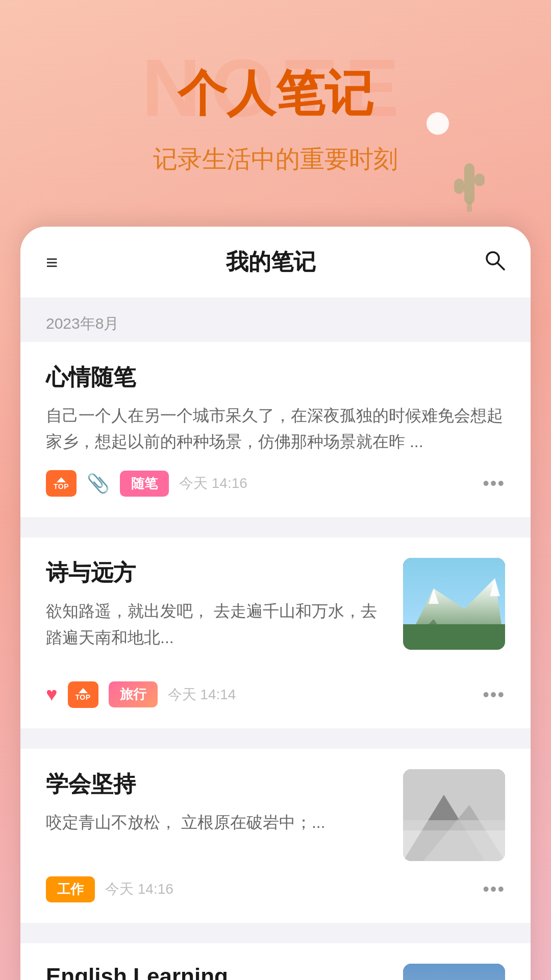 This screenshot has height=980, width=551. I want to click on note-title-3: 学会坚持, so click(217, 784).